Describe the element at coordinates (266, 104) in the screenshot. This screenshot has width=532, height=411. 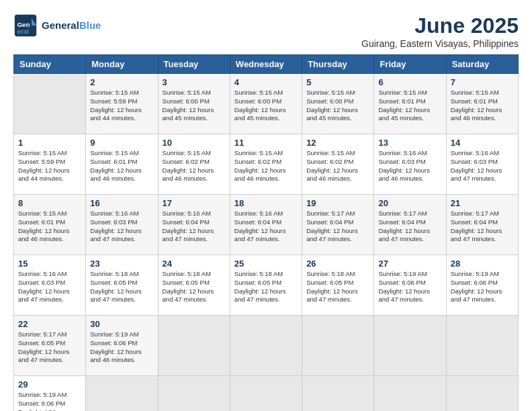
I see `table-cell: 4Sunrise: 5:15 AMSunset: 6:00 PMDaylight…` at that location.